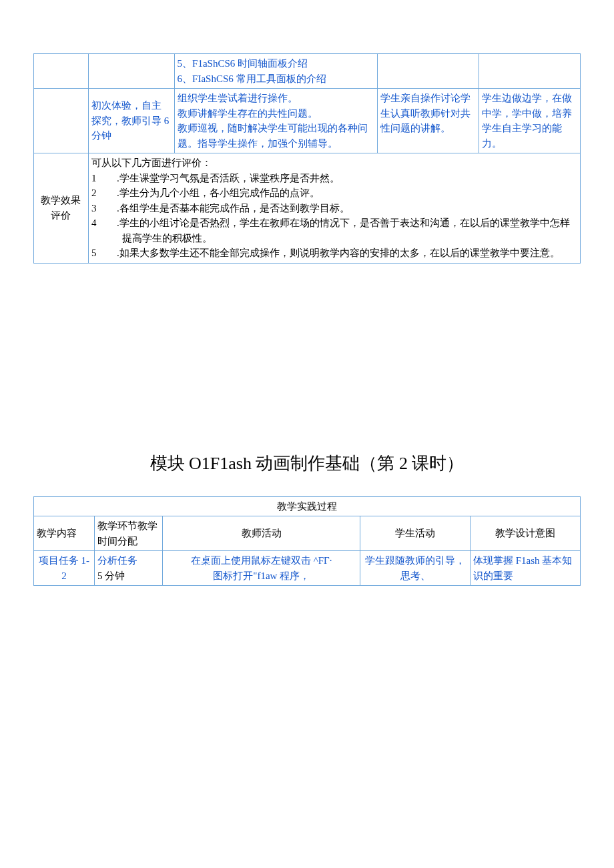 This screenshot has width=614, height=868. I want to click on cell-teacher-activity: 组织学生尝试着进行操作。 教师讲解学生存在的共性问题。 教师巡视，随时解决学生可…, so click(276, 121).